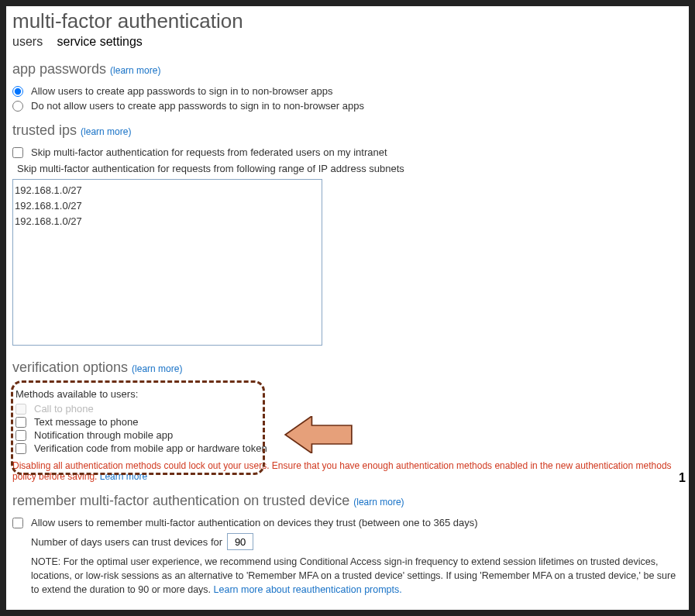 This screenshot has width=695, height=616. I want to click on verification-warning: Disabling all authentication methods cou…, so click(347, 471).